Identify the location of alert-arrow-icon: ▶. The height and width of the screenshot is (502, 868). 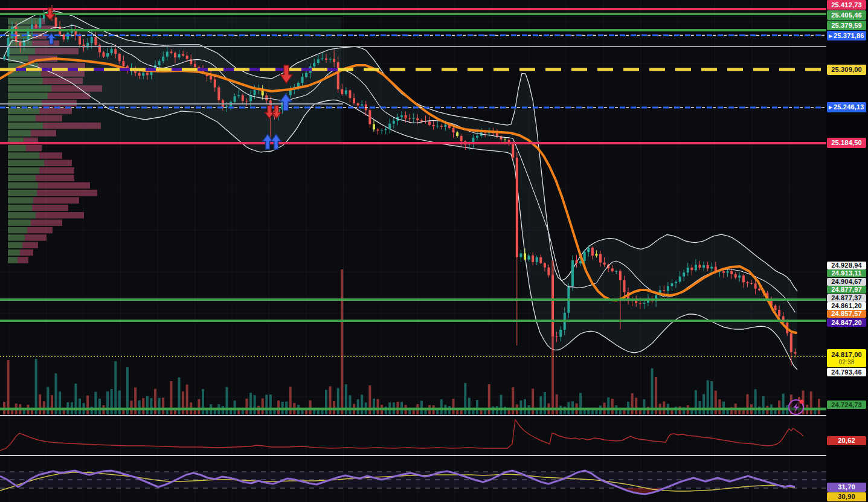
(831, 108).